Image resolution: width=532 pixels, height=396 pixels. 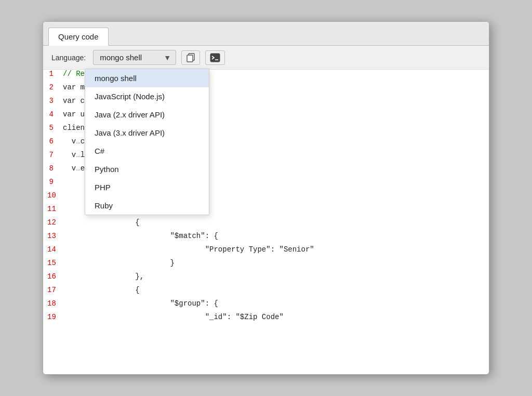 I want to click on line-content: "_id": "$Zip Code", so click(x=174, y=317).